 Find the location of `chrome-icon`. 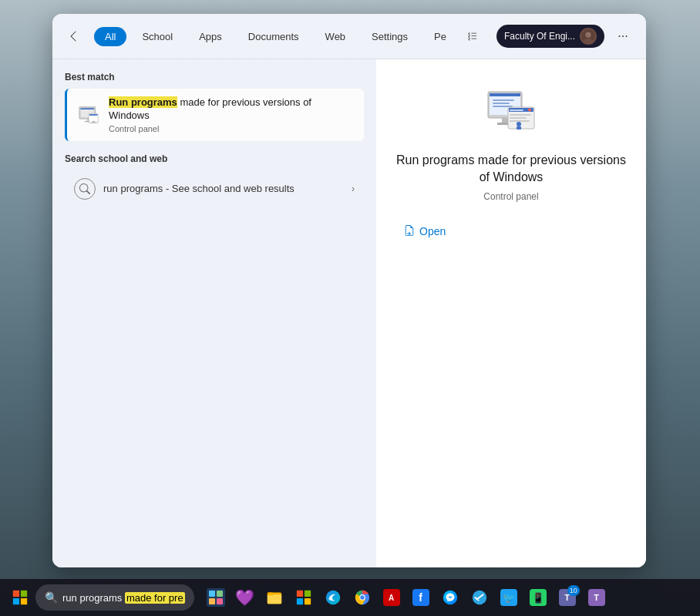

chrome-icon is located at coordinates (362, 597).